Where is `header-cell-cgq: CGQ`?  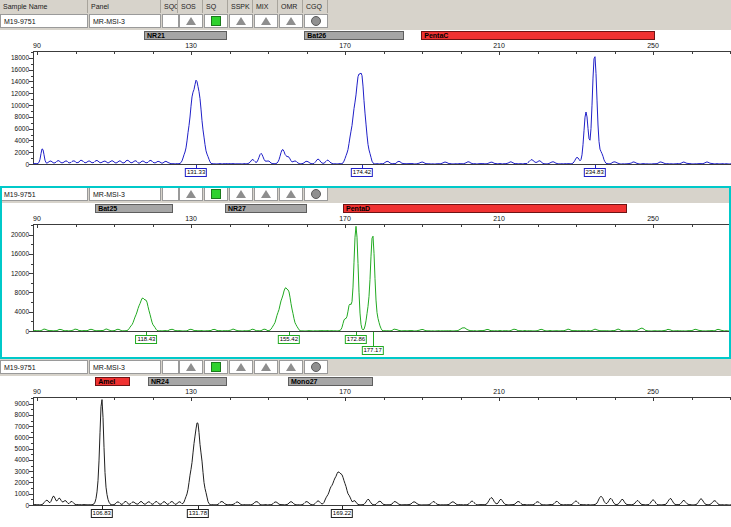
header-cell-cgq: CGQ is located at coordinates (316, 6).